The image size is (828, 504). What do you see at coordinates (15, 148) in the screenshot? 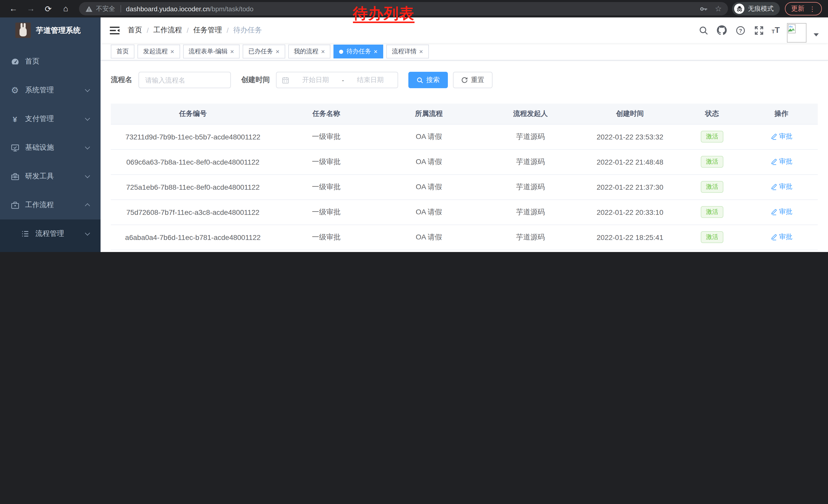
I see `monitor-icon` at bounding box center [15, 148].